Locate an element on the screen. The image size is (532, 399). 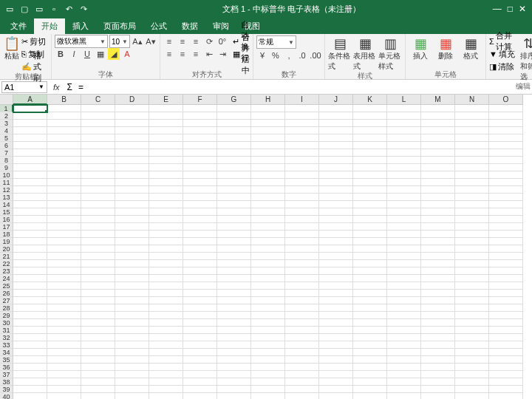
save-icon: ▫ is located at coordinates (54, 9).